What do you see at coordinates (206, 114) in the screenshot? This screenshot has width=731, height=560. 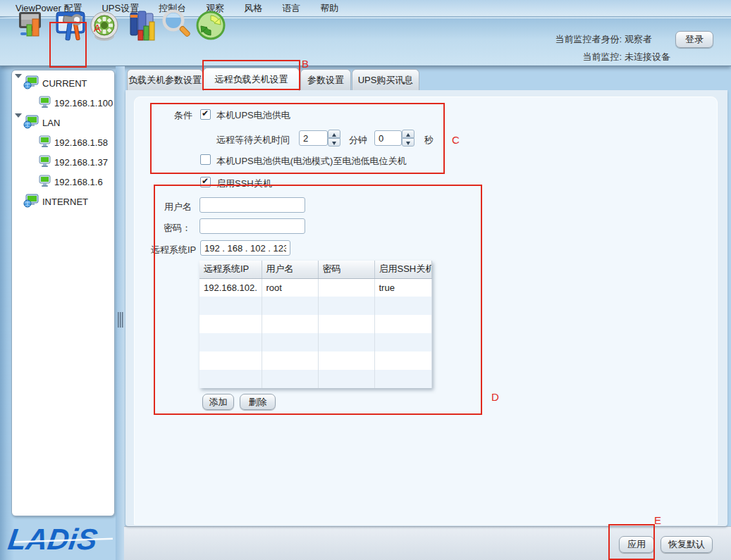 I see `battery-power-checkbox` at bounding box center [206, 114].